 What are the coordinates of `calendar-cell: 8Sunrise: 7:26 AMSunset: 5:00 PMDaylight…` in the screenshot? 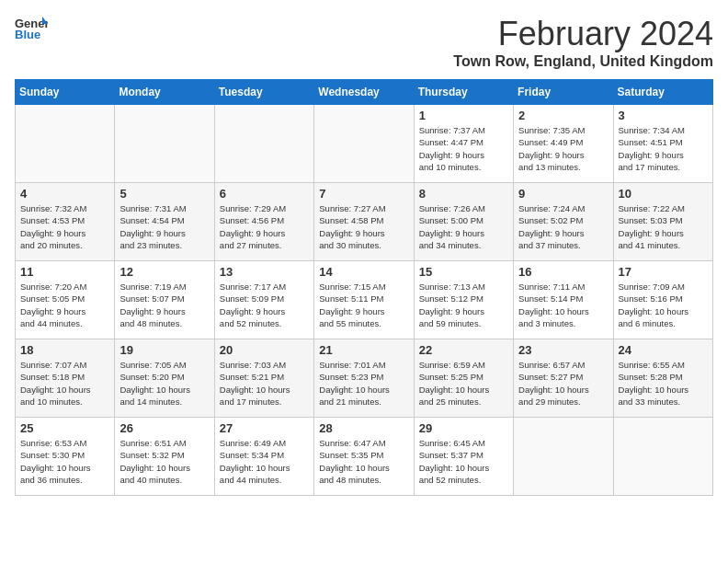 It's located at (463, 223).